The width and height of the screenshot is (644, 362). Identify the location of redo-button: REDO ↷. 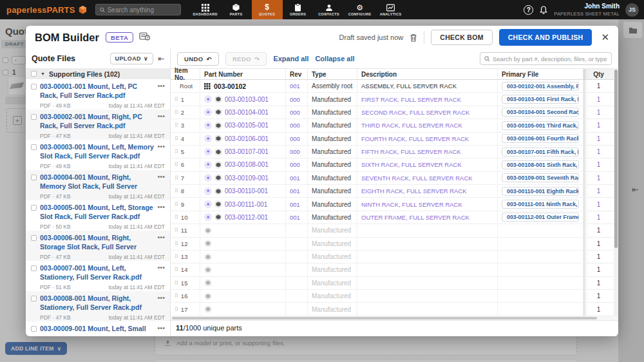
(246, 59).